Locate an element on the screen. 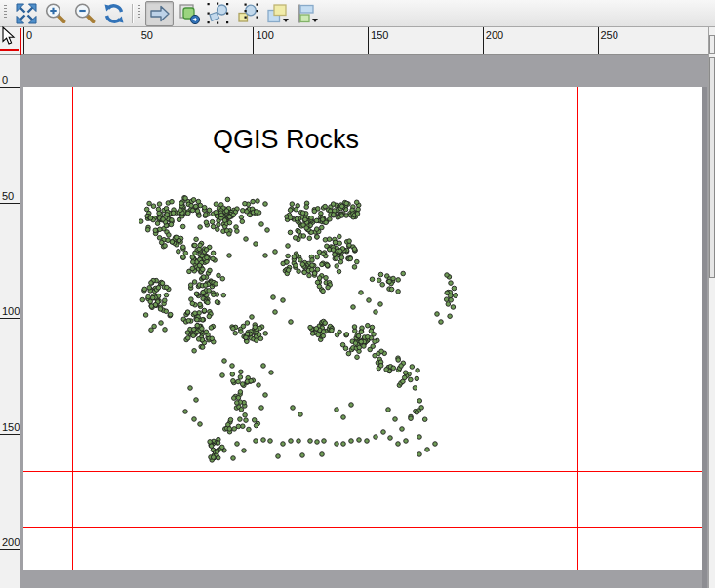 The image size is (715, 588). zoom-in-icon is located at coordinates (56, 14).